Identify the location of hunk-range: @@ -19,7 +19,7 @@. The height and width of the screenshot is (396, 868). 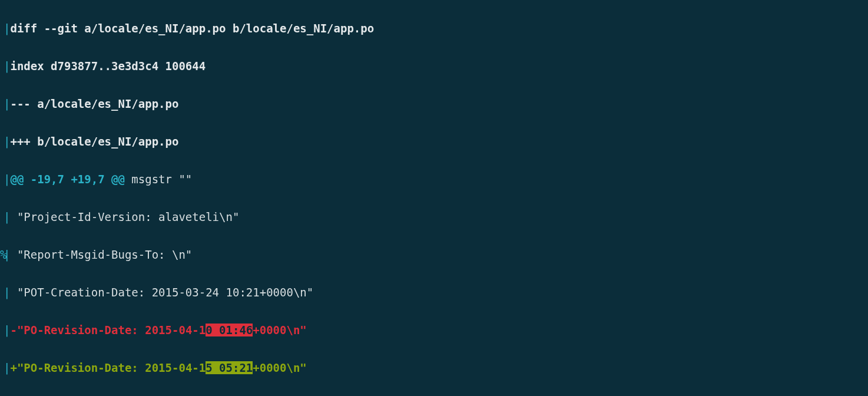
(67, 179).